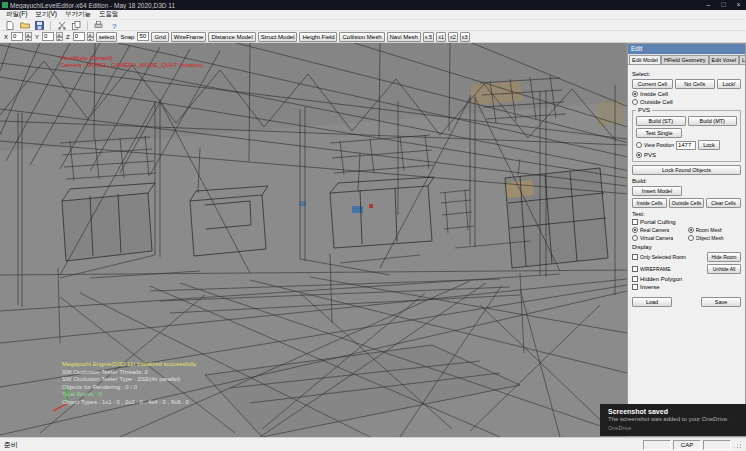 This screenshot has height=451, width=746. Describe the element at coordinates (50, 26) in the screenshot. I see `toolbar-separator` at that location.